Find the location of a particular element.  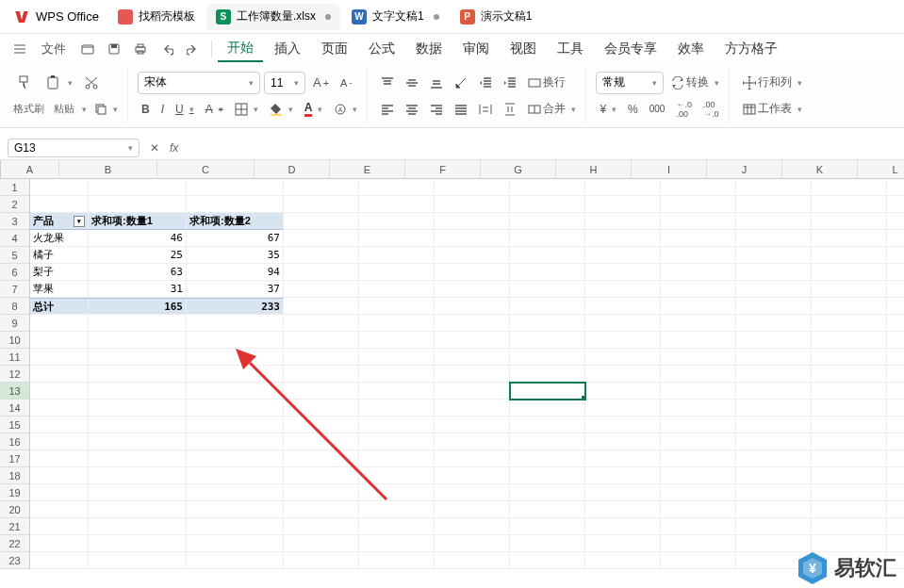

column-header: D is located at coordinates (292, 170).